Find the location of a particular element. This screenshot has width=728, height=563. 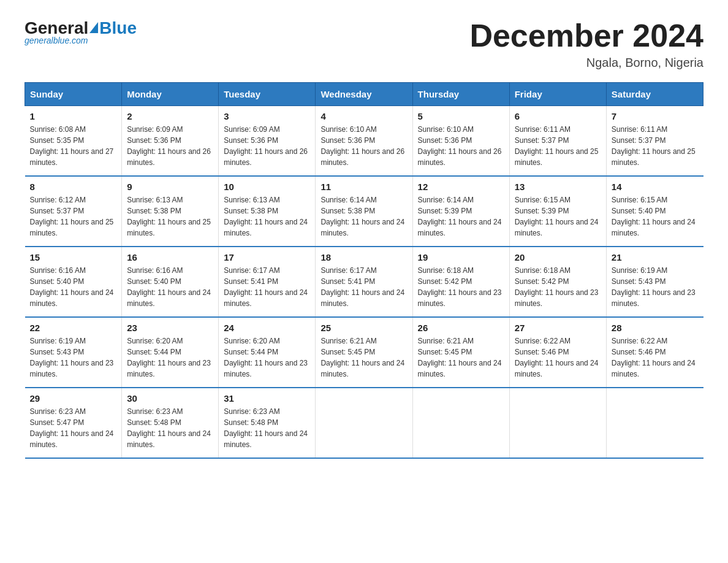

day-info: Sunrise: 6:17 AM Sunset: 5:41 PM Dayligh… is located at coordinates (267, 287).